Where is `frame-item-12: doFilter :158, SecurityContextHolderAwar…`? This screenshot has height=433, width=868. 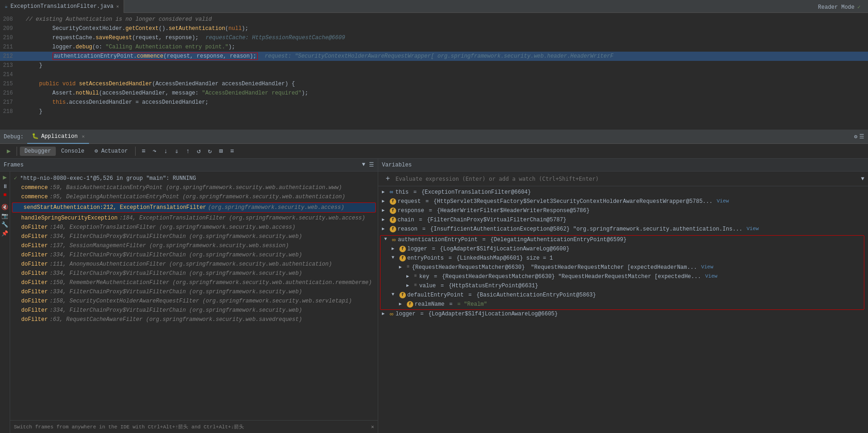 frame-item-12: doFilter :158, SecurityContextHolderAwar… is located at coordinates (194, 301).